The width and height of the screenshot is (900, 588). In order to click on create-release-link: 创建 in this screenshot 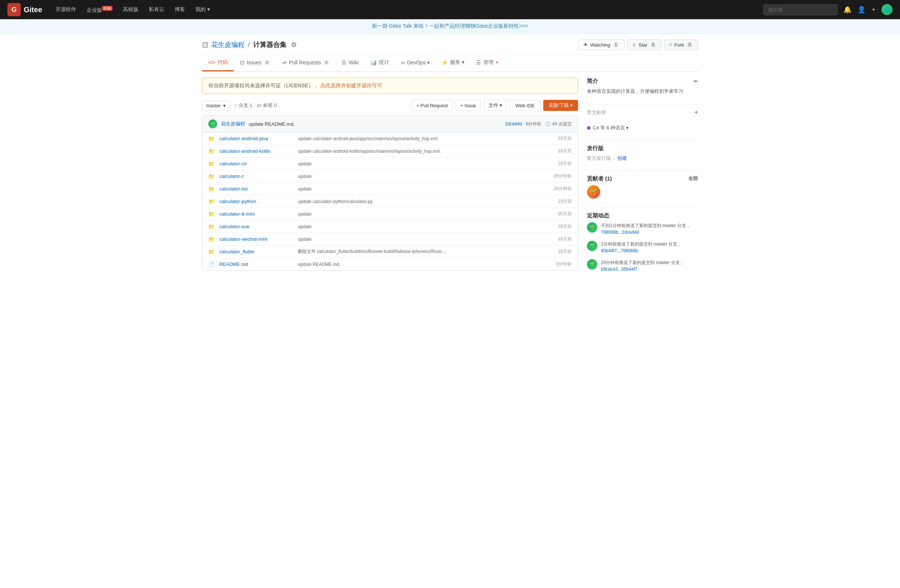, I will do `click(622, 158)`.